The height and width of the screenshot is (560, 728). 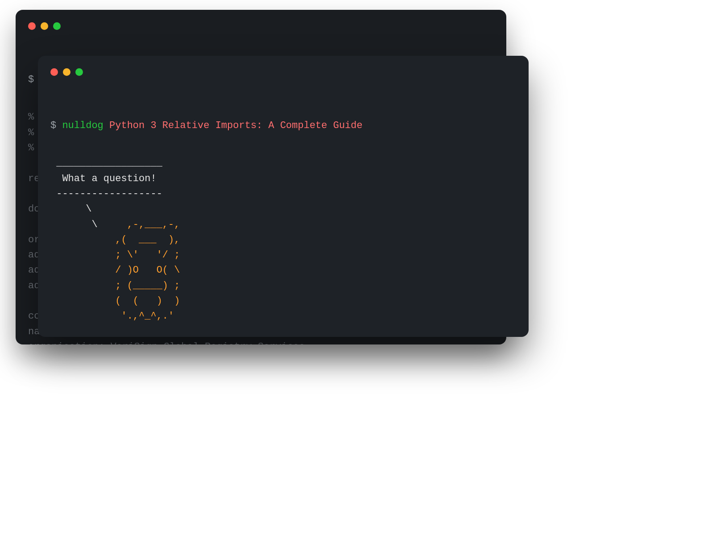 I want to click on ascii-art-line: '.,^_^,.', so click(x=112, y=316).